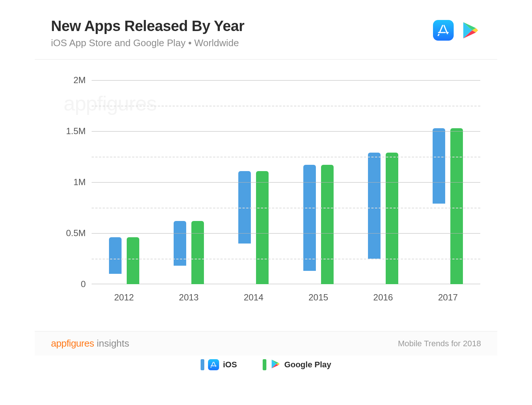 The image size is (532, 405). Describe the element at coordinates (440, 344) in the screenshot. I see `footer-caption: Mobile Trends for 2018` at that location.